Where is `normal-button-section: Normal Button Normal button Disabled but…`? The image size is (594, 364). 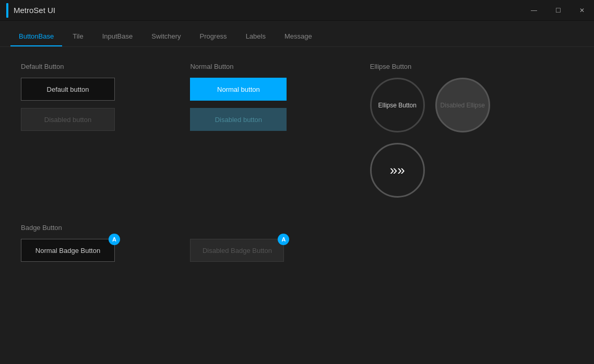
normal-button-section: Normal Button Normal button Disabled but… is located at coordinates (275, 136).